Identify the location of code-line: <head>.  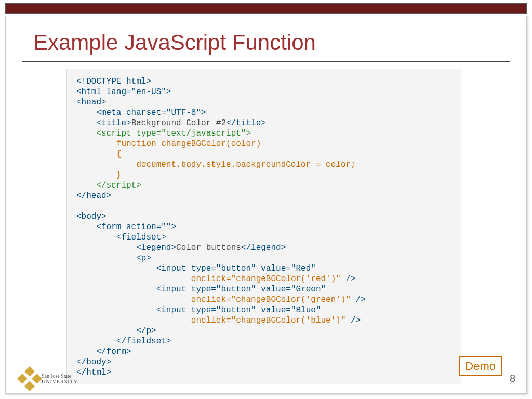
(91, 102).